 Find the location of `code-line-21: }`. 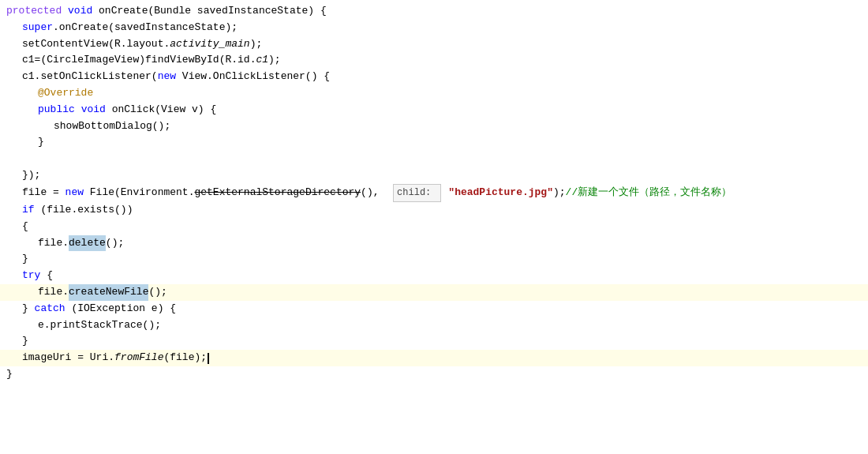

code-line-21: } is located at coordinates (434, 341).